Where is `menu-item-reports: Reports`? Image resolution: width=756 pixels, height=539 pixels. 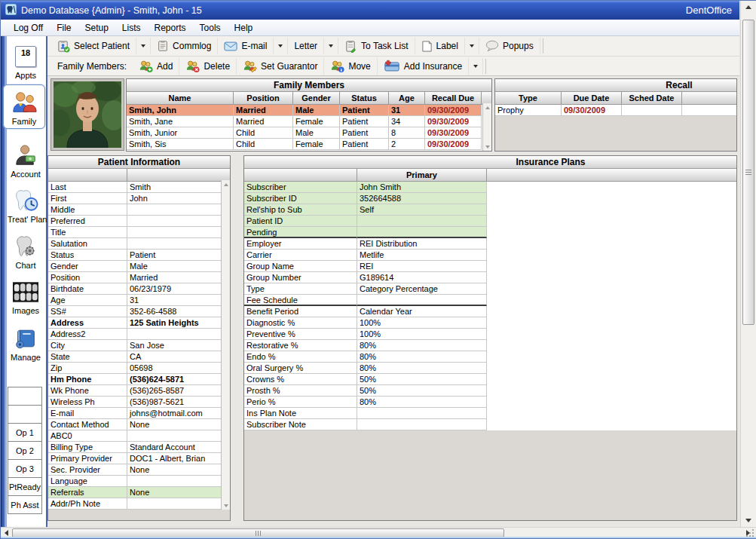 menu-item-reports: Reports is located at coordinates (170, 28).